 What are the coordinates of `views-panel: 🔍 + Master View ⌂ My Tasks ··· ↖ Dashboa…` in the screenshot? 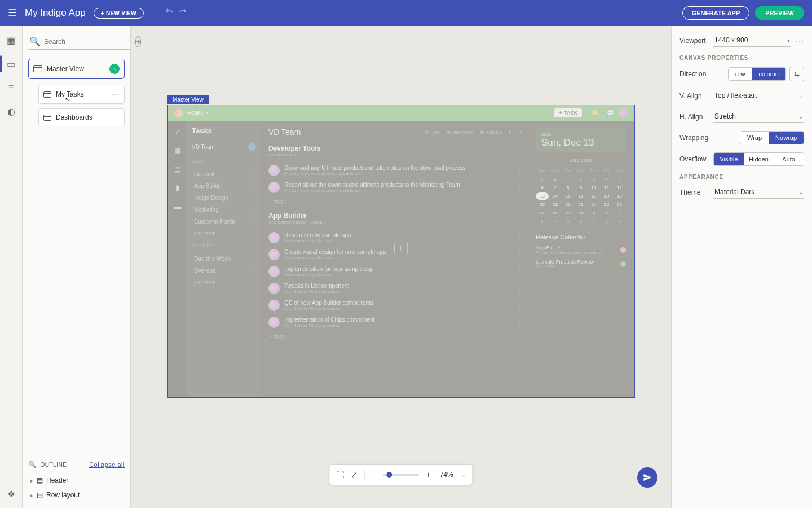 It's located at (77, 267).